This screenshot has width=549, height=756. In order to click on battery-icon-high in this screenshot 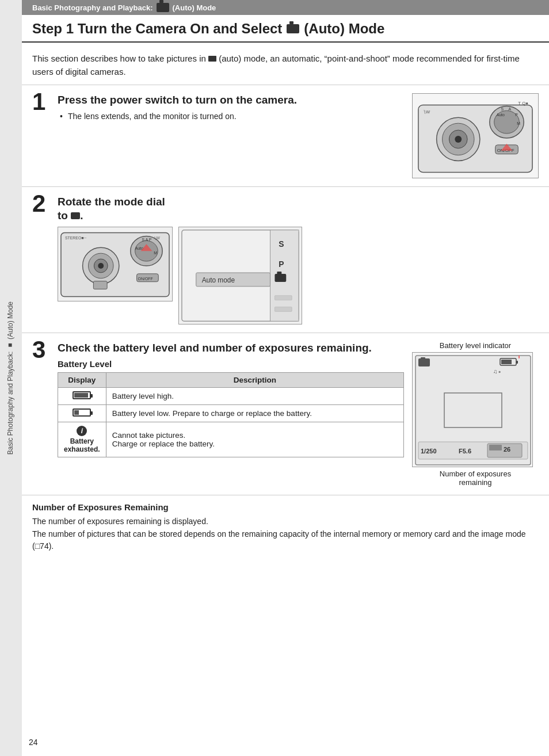, I will do `click(82, 395)`.